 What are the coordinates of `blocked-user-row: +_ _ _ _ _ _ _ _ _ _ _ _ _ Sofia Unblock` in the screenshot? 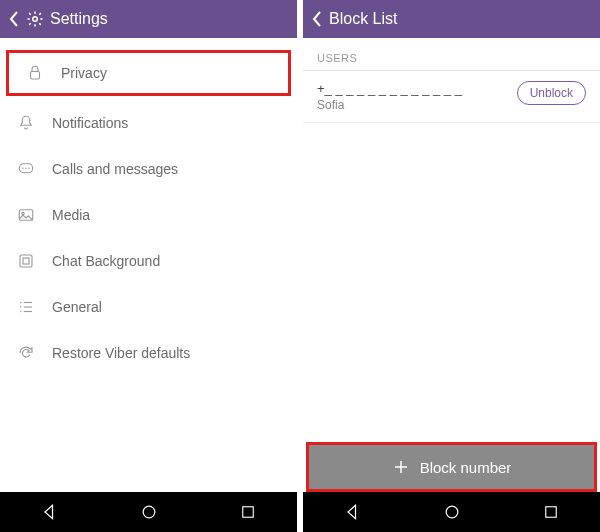 It's located at (452, 97).